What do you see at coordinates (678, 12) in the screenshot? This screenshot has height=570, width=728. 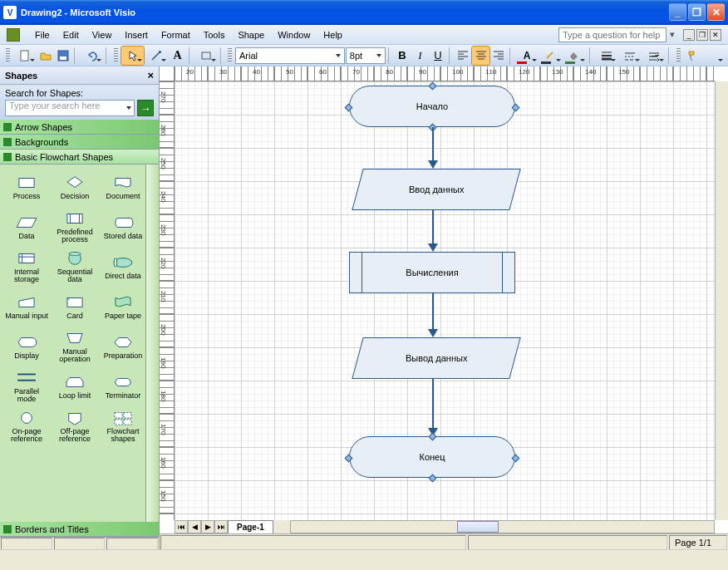 I see `minimize-button: _` at bounding box center [678, 12].